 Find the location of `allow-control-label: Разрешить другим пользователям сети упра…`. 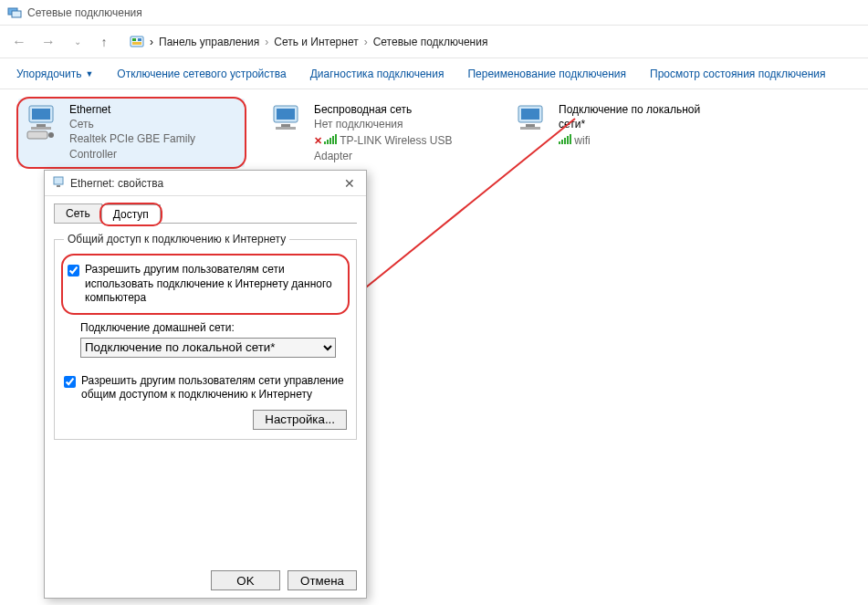

allow-control-label: Разрешить другим пользователям сети упра… is located at coordinates (214, 389).